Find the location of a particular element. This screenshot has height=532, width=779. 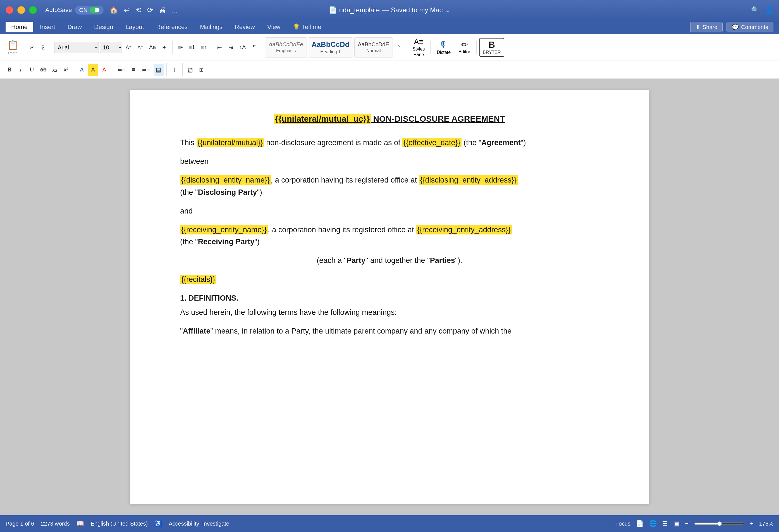

autosave-toggle: ON is located at coordinates (89, 10).